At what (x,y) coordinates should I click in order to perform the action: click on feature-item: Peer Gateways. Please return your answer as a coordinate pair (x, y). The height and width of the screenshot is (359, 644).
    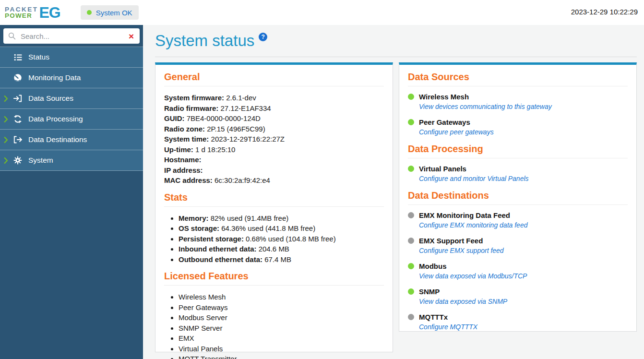
    Looking at the image, I should click on (281, 308).